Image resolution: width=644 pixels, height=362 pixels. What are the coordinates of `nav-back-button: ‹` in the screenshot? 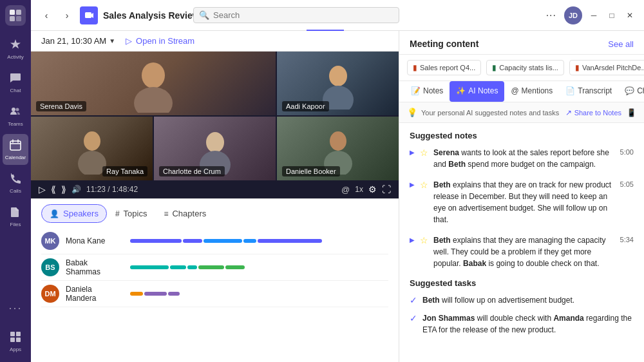 It's located at (46, 15).